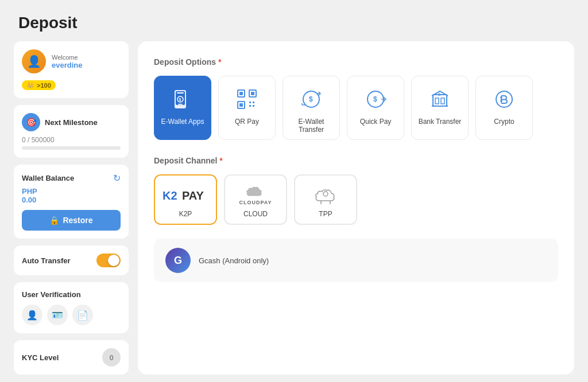 This screenshot has height=382, width=588. Describe the element at coordinates (67, 57) in the screenshot. I see `welcome-label: Welcome` at that location.